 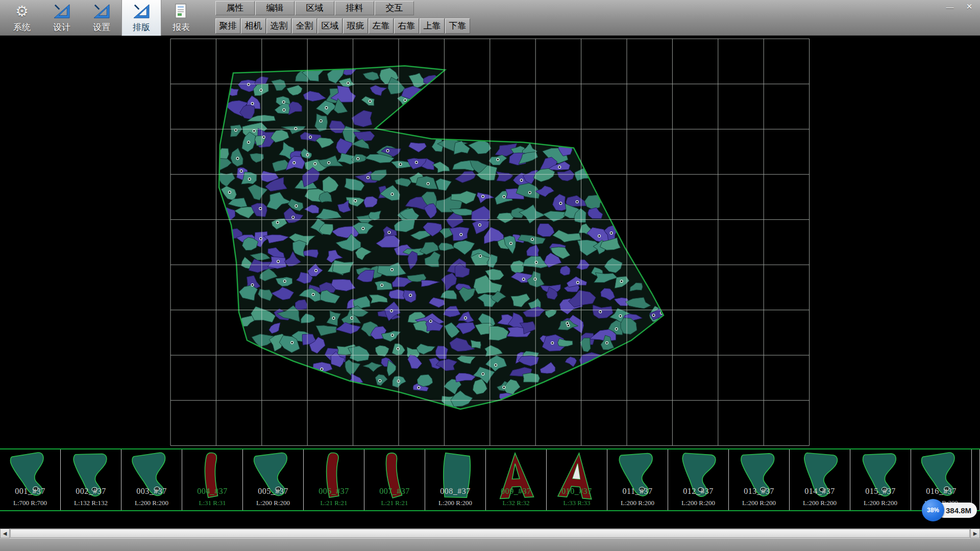 I want to click on piece-id: 004_#37, so click(x=212, y=491).